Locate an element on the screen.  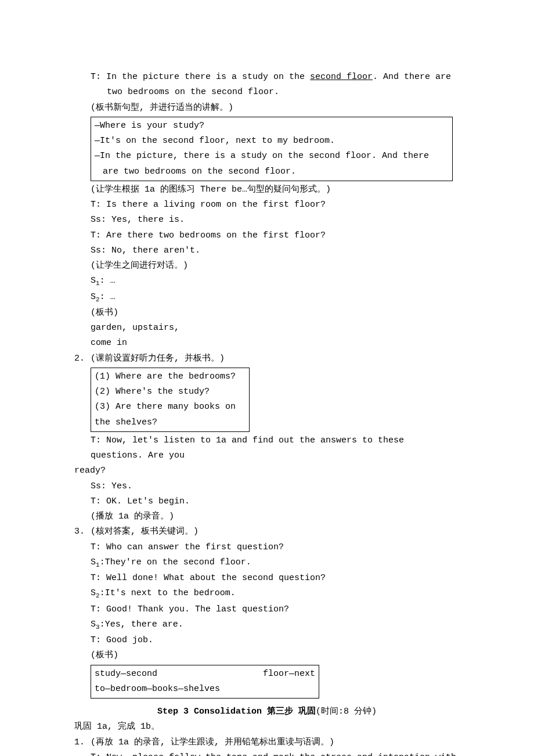
dialog-line: Ss: Yes. is located at coordinates (267, 487).